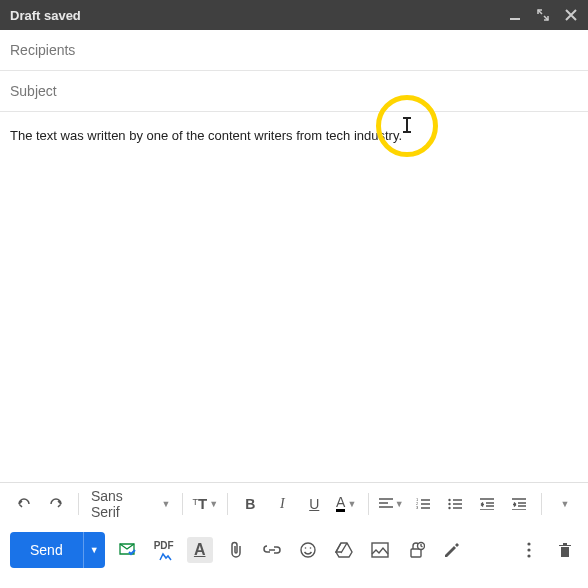 This screenshot has height=588, width=588. Describe the element at coordinates (124, 504) in the screenshot. I see `font-family-label: Sans Serif` at that location.